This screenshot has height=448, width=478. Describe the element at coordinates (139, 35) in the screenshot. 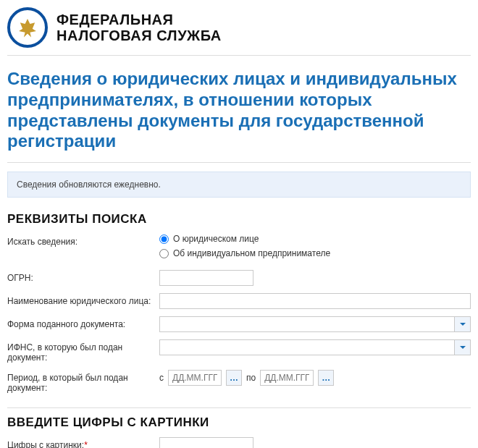

I see `org-name-line2: НАЛОГОВАЯ СЛУЖБА` at that location.